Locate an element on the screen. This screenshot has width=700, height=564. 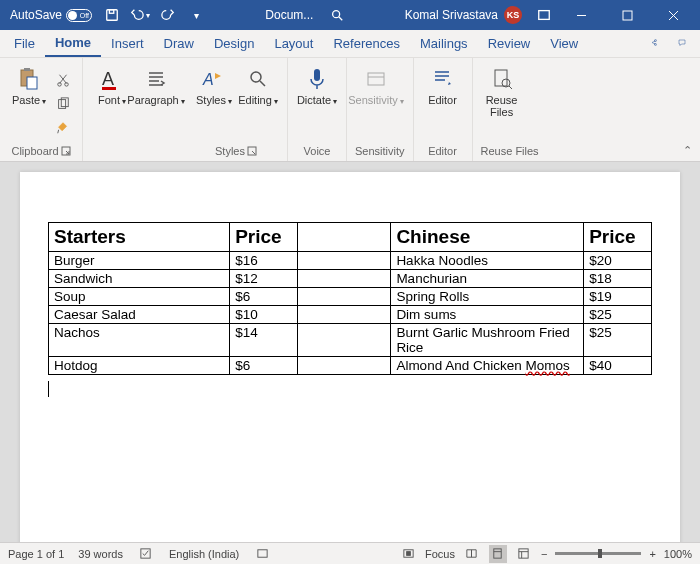
mic-icon is located at coordinates (317, 79).